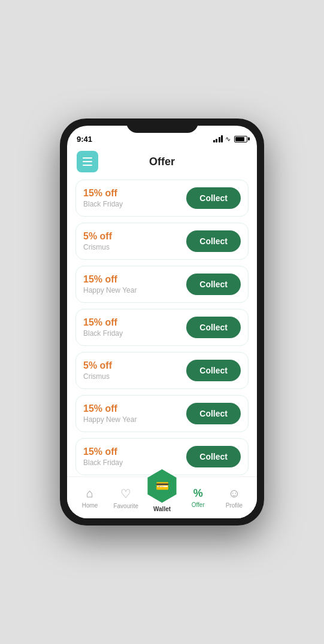 The image size is (324, 644). What do you see at coordinates (198, 498) in the screenshot?
I see `nav-offer: % Offer` at bounding box center [198, 498].